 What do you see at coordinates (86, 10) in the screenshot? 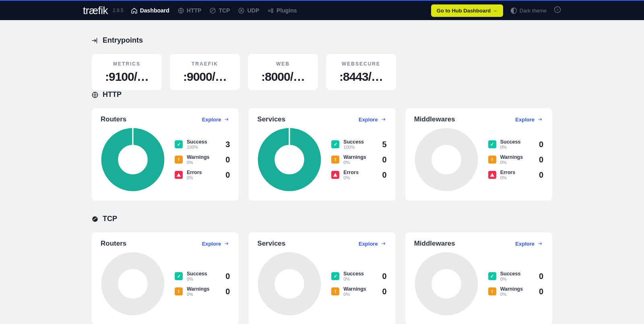
I see `logo-prefix: tr` at bounding box center [86, 10].